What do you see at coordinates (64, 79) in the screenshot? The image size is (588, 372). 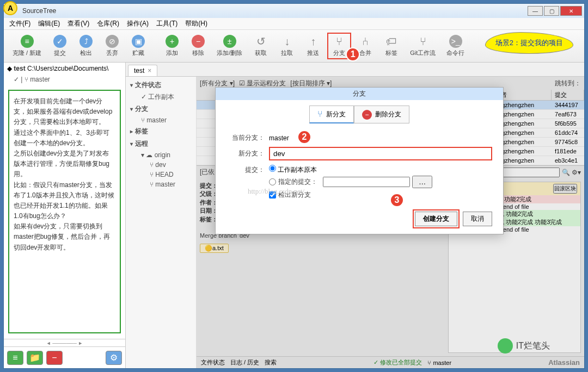 I see `repo-branch: ✓ | ⑂ master` at bounding box center [64, 79].